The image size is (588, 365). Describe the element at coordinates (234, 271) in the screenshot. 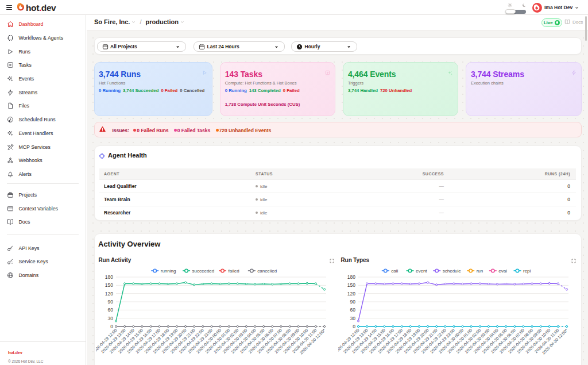

I see `svg-text: failed` at that location.